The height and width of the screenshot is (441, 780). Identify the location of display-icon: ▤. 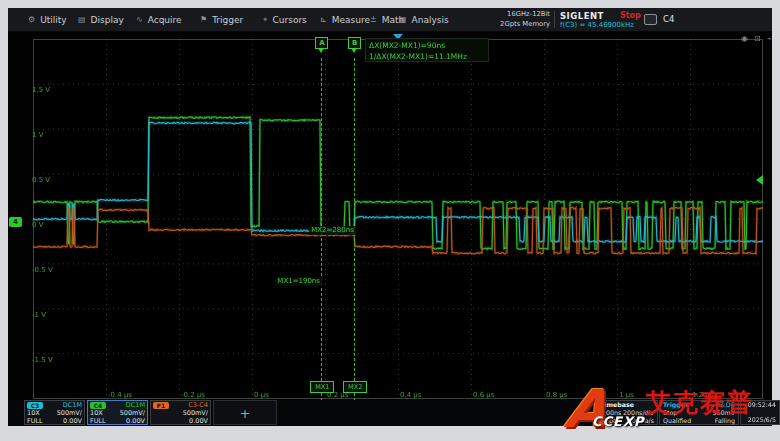
(82, 20).